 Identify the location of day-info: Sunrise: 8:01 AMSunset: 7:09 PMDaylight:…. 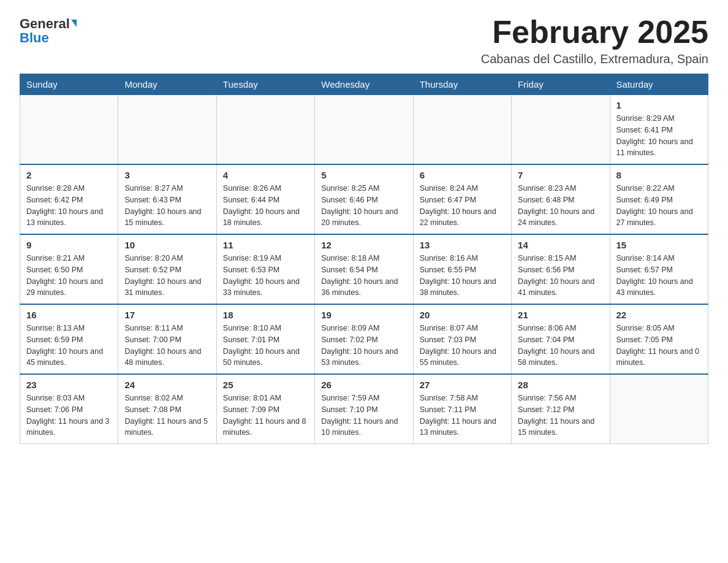
(266, 416).